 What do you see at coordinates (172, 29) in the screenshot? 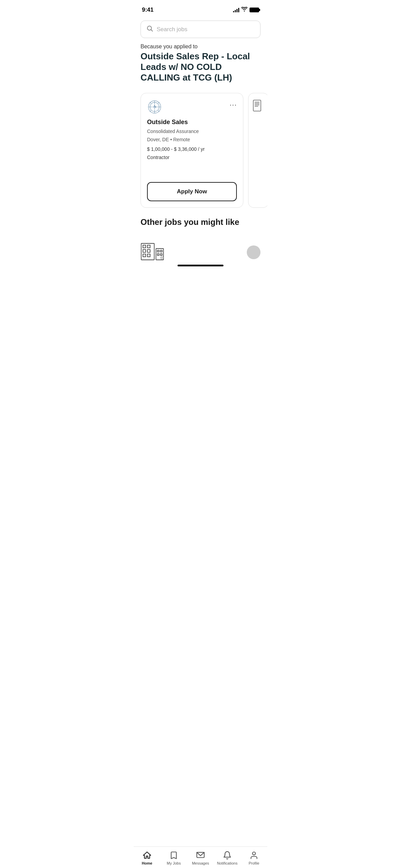
I see `search-input-placeholder: Search jobs` at bounding box center [172, 29].